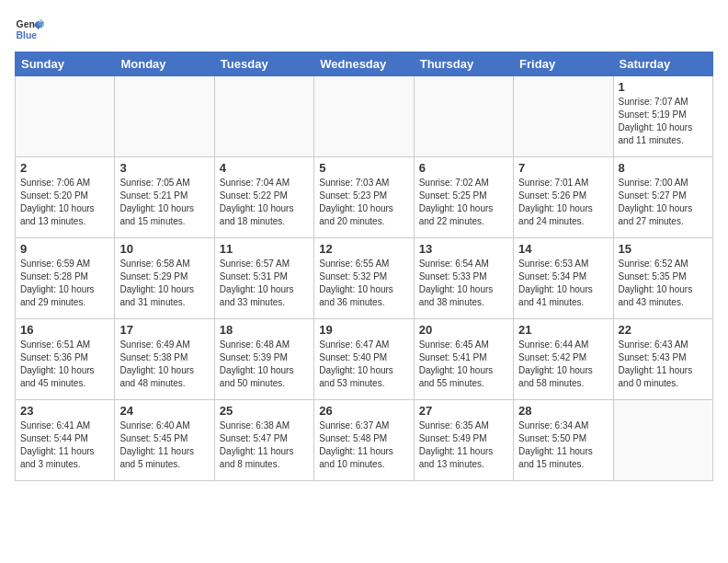 The height and width of the screenshot is (563, 728). Describe the element at coordinates (563, 445) in the screenshot. I see `day-info: Sunrise: 6:34 AM Sunset: 5:50 PM Dayligh…` at that location.